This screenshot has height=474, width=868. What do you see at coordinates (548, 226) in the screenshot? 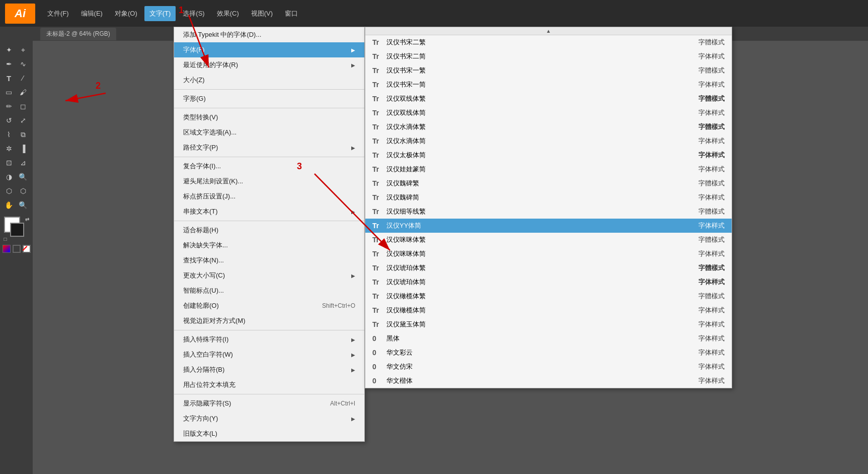
I see `font-item-hanyi-yy-jian: Tr汉仪YY体简字体样式` at bounding box center [548, 226].